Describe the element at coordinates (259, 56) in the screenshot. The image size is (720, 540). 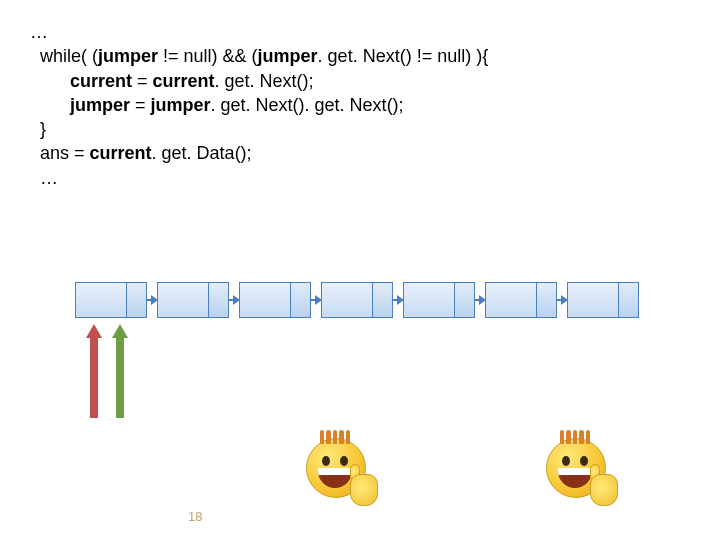
I see `code-line-2: while( (jumper != null) && (jumper. get.…` at that location.